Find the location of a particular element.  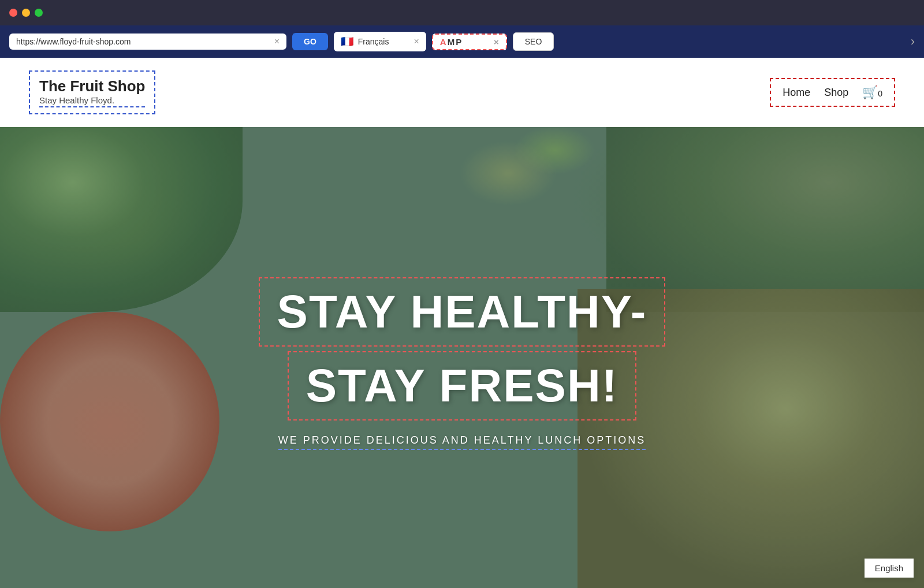

hero-title-line2-wrapper: STAY FRESH! is located at coordinates (462, 386).